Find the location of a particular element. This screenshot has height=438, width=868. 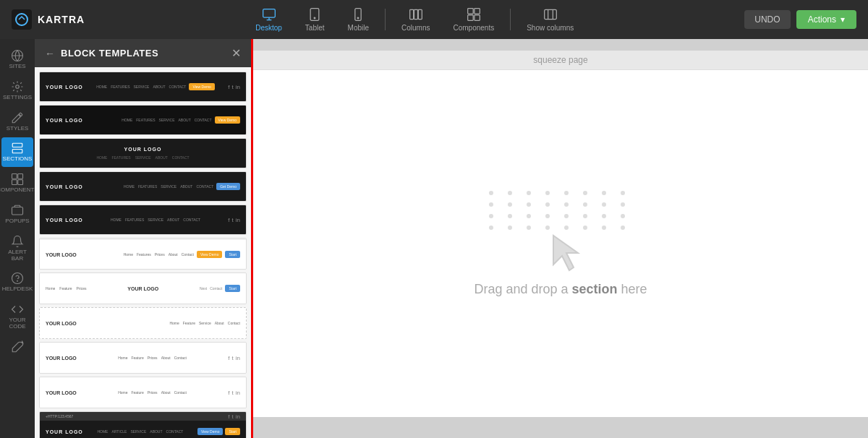

chevron-down-icon: ▾ is located at coordinates (843, 20).